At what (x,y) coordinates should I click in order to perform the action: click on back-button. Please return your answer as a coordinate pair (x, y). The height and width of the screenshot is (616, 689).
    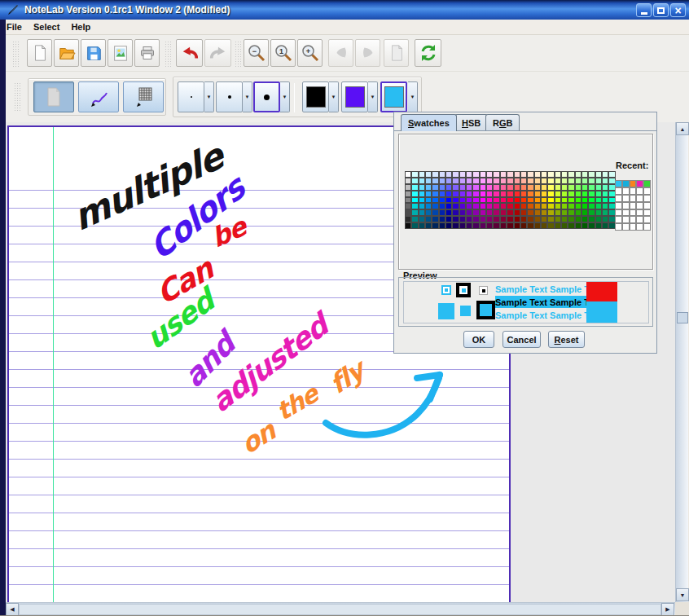
    Looking at the image, I should click on (340, 53).